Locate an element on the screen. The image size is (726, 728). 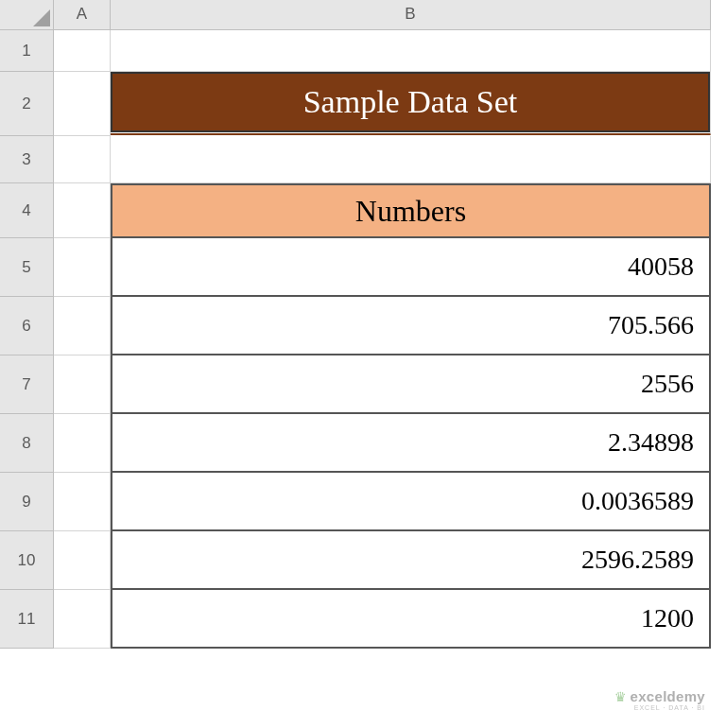
row-header-10: 10 is located at coordinates (26, 561).